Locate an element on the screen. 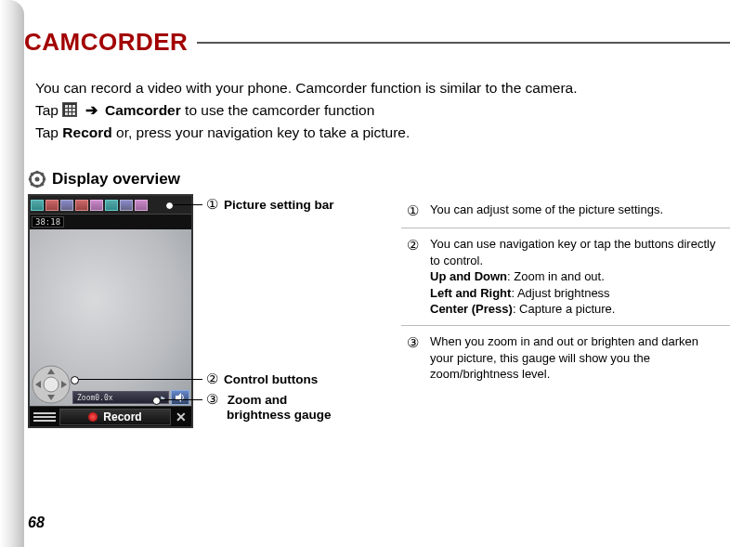 Image resolution: width=756 pixels, height=547 pixels. desc-2-upd-label: Up and Down is located at coordinates (468, 277).